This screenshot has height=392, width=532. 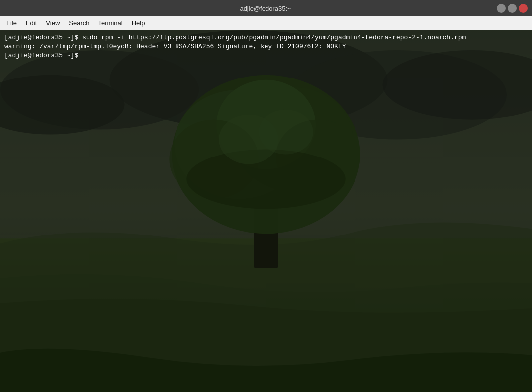 I want to click on menu-help: Help, so click(x=138, y=23).